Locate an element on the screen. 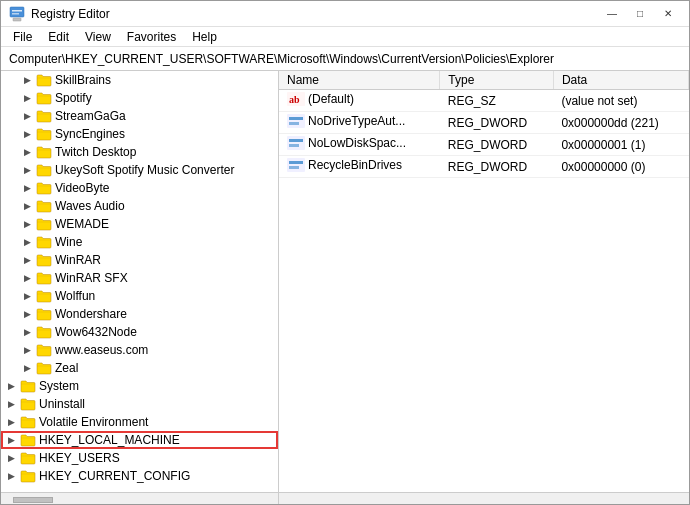  expand-arrow-uninstall is located at coordinates (11, 404).